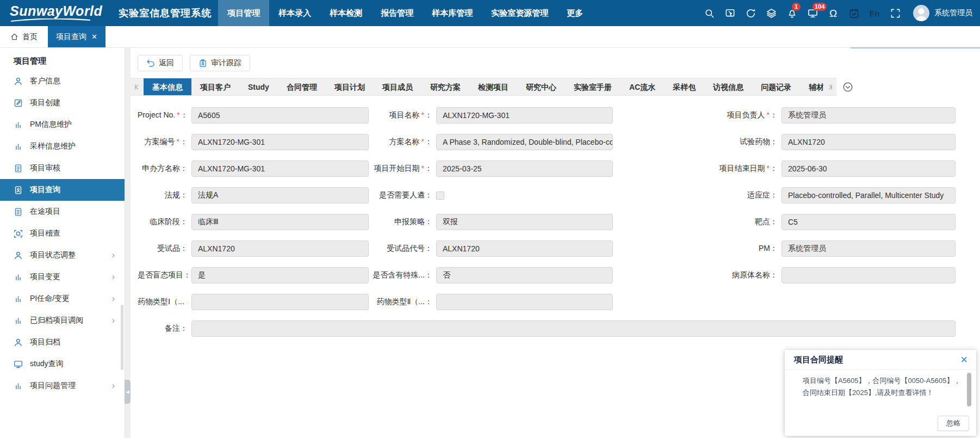 The width and height of the screenshot is (980, 438). I want to click on detail-tab-13: 访视信息, so click(728, 87).